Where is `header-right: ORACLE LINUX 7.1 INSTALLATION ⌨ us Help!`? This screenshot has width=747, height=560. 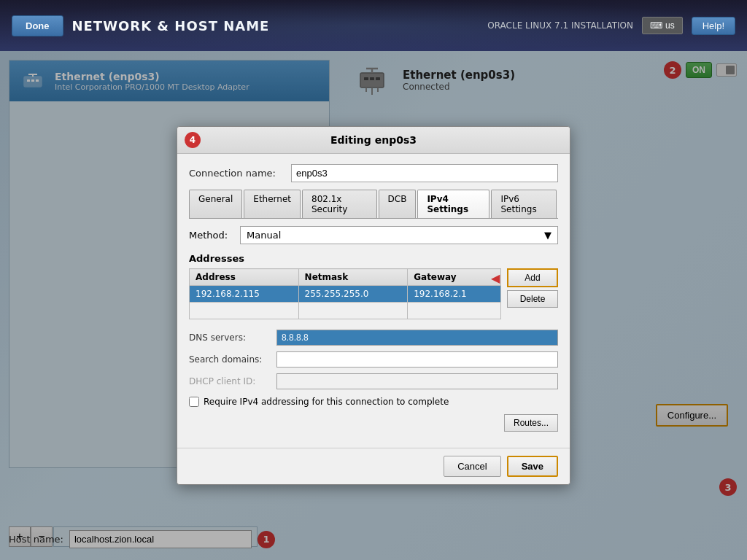 header-right: ORACLE LINUX 7.1 INSTALLATION ⌨ us Help! is located at coordinates (611, 26).